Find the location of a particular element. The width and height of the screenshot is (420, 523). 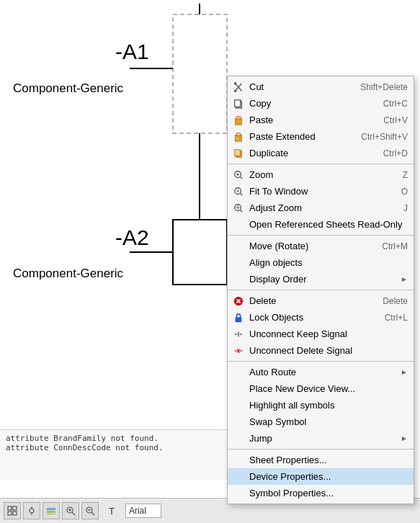

menu-item-delete: Delete Delete is located at coordinates (321, 301).